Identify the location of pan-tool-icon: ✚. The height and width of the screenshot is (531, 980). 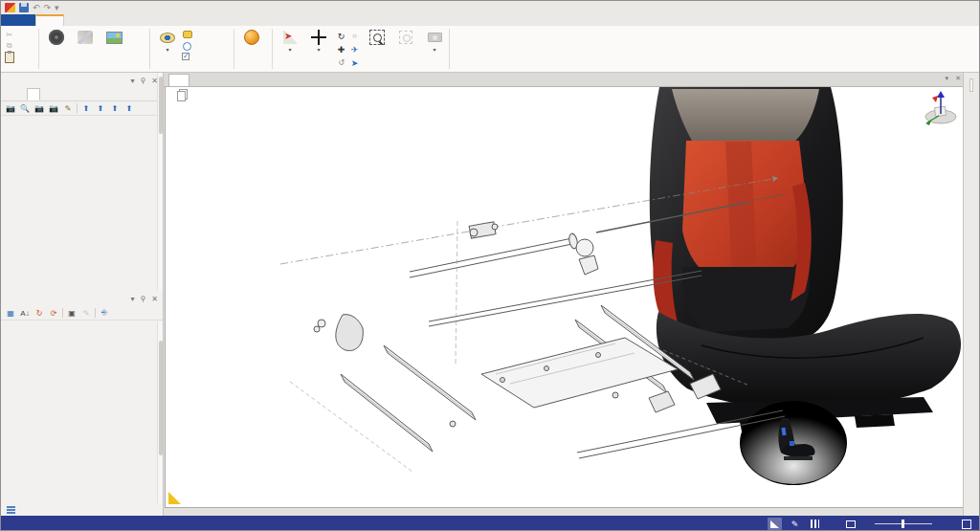
(341, 50).